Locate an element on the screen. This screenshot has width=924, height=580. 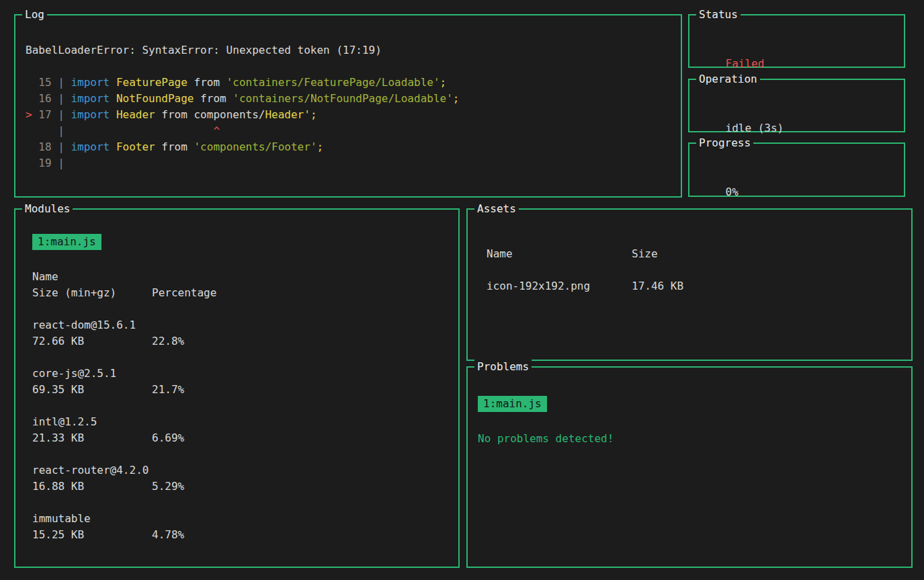
module-size: 69.35 KB is located at coordinates (92, 390).